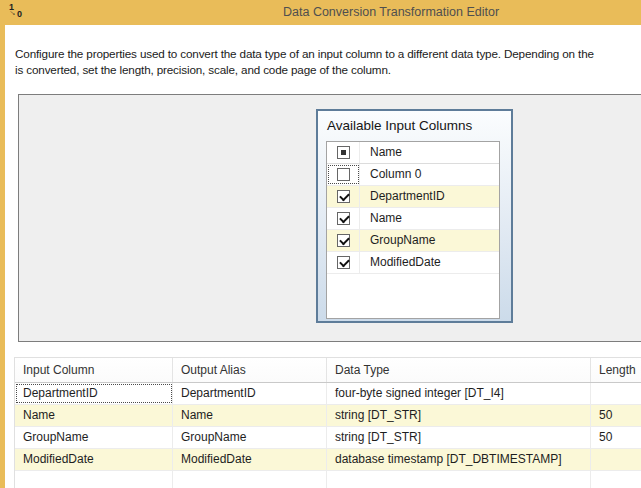 Image resolution: width=641 pixels, height=488 pixels. What do you see at coordinates (459, 394) in the screenshot?
I see `grid-cell-data-type: four-byte signed integer [DT_I4]` at bounding box center [459, 394].